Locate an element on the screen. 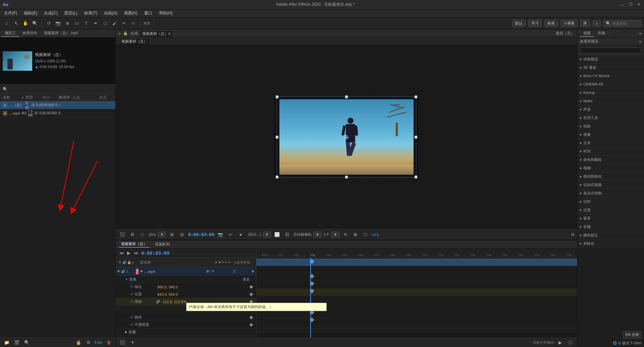  info-tab-audio: 音频 is located at coordinates (602, 34).